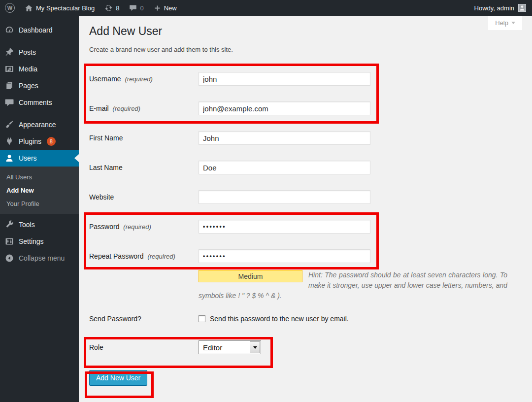  What do you see at coordinates (51, 141) in the screenshot?
I see `plugins-update-badge: 8` at bounding box center [51, 141].